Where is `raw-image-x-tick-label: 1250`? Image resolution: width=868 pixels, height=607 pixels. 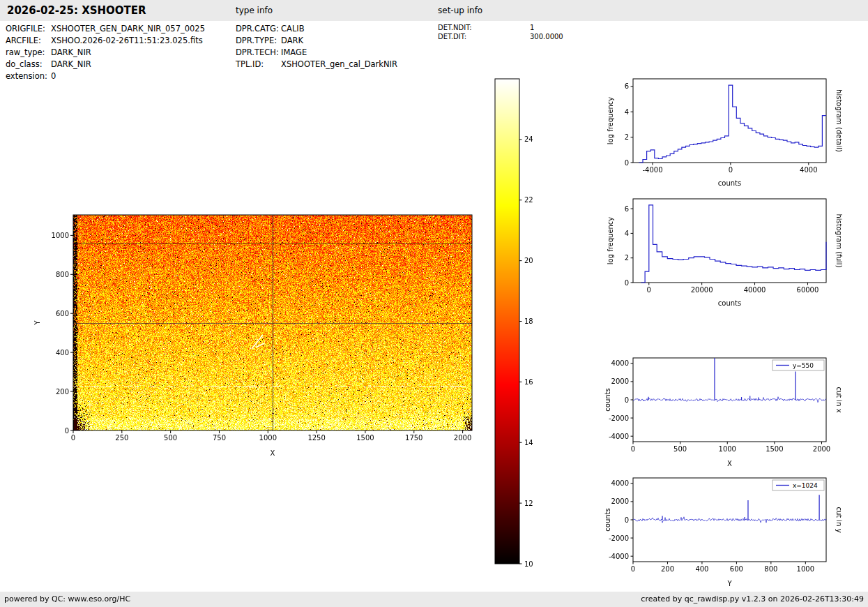
raw-image-x-tick-label: 1250 is located at coordinates (317, 438).